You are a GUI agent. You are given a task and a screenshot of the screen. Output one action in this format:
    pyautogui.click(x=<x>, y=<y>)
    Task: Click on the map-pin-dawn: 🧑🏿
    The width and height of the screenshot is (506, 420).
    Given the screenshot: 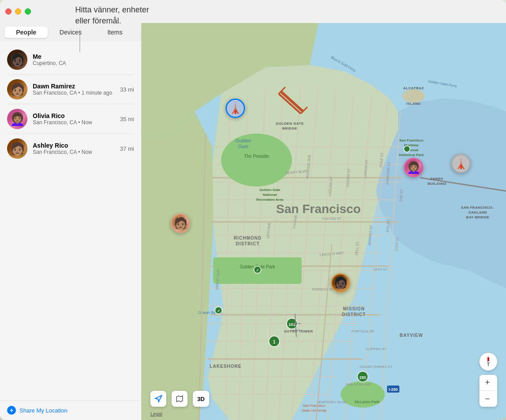 What is the action you would take?
    pyautogui.click(x=341, y=283)
    